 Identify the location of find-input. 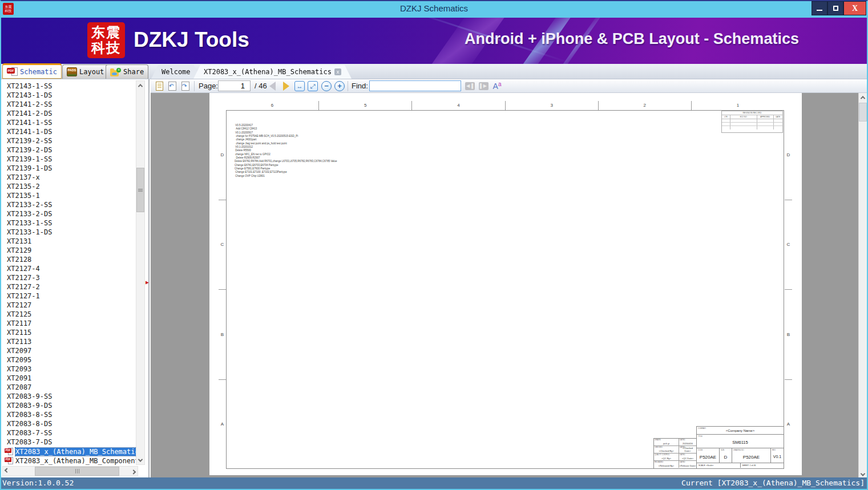
(415, 86).